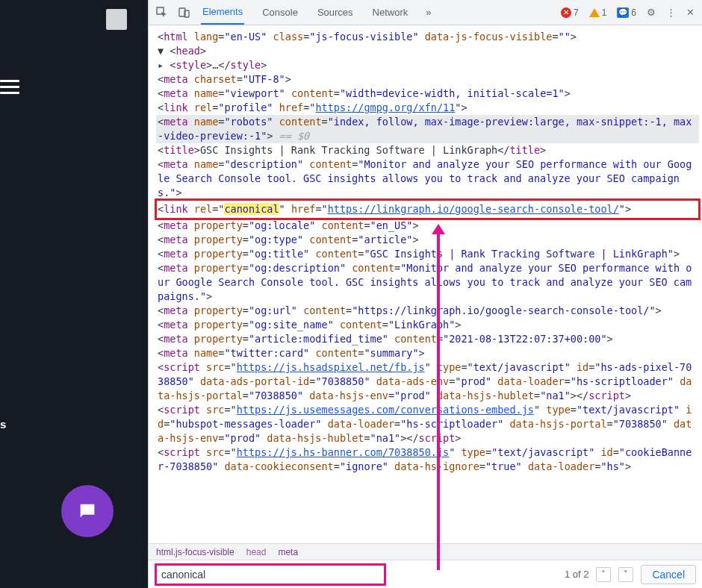 The height and width of the screenshot is (588, 702). What do you see at coordinates (288, 552) in the screenshot?
I see `breadcrumb-item: meta` at bounding box center [288, 552].